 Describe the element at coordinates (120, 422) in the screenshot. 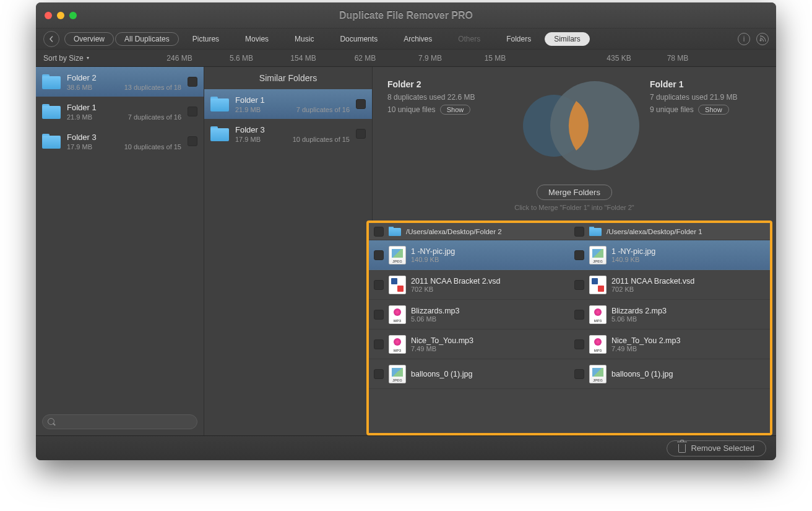

I see `search-input` at that location.